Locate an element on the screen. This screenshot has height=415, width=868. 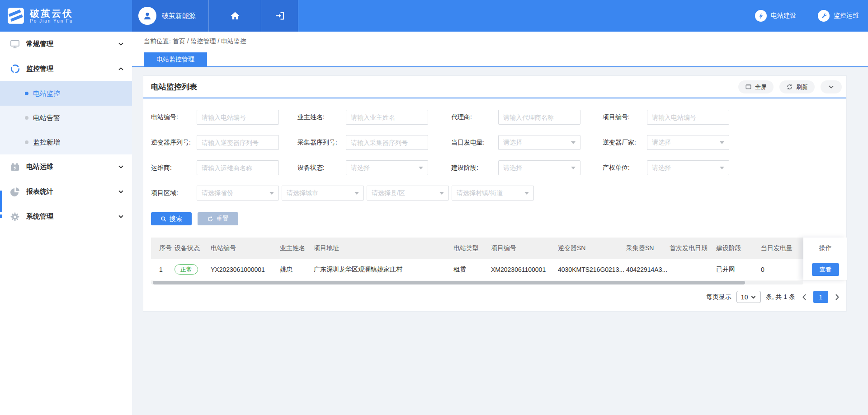
nav-station-build-label: 电站建设 is located at coordinates (783, 16).